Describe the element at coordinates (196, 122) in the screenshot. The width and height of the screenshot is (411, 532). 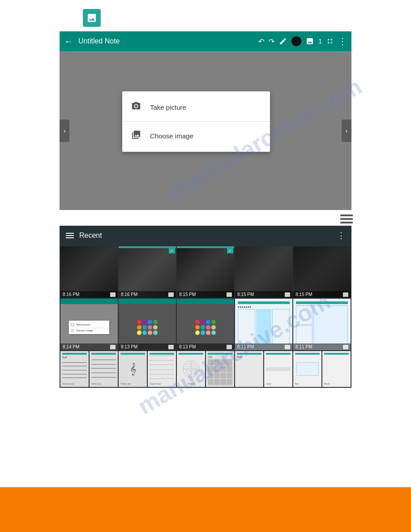
I see `context-menu: Take picture Choose image` at that location.